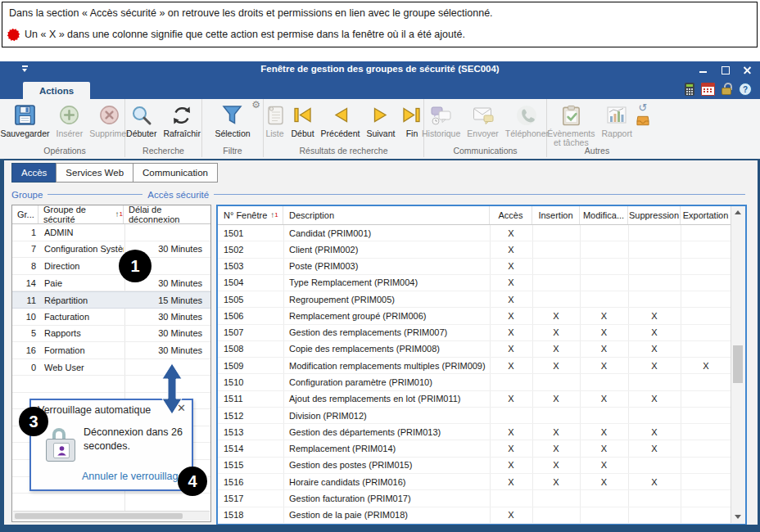 This screenshot has height=532, width=760. What do you see at coordinates (344, 151) in the screenshot?
I see `group-label-results: Résultats de recherche` at bounding box center [344, 151].